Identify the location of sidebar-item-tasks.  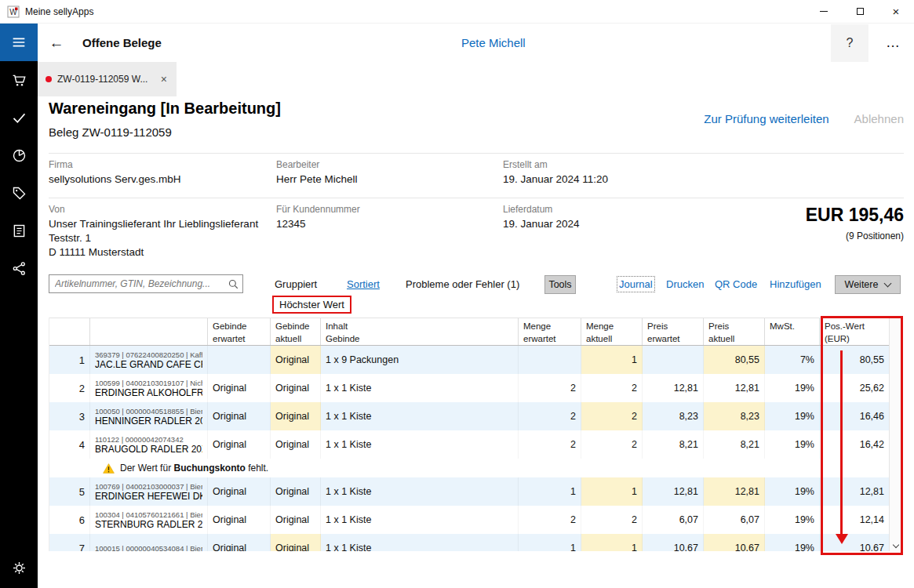
(19, 118).